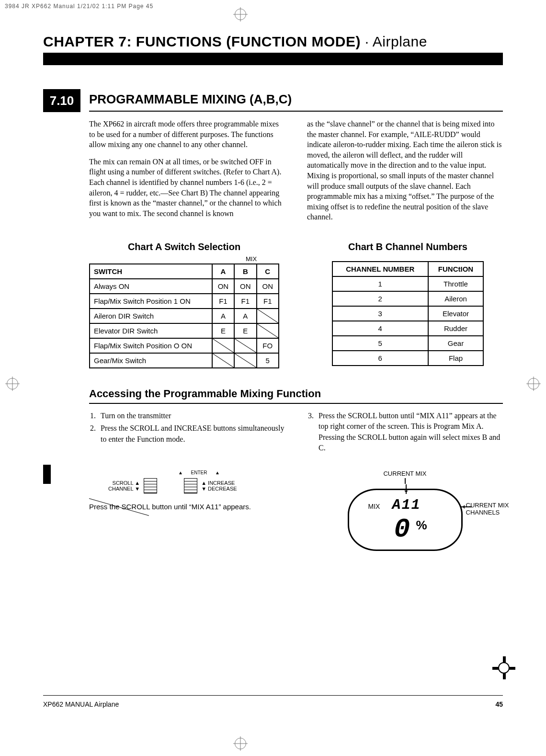 The height and width of the screenshot is (756, 546). Describe the element at coordinates (268, 271) in the screenshot. I see `chart-a-h3: C` at that location.